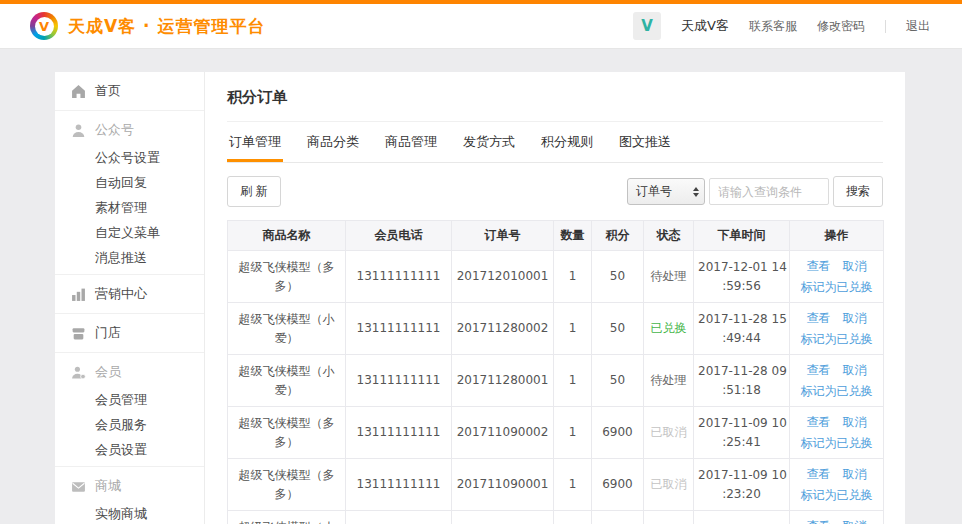 The width and height of the screenshot is (962, 524). Describe the element at coordinates (78, 334) in the screenshot. I see `store-icon` at that location.